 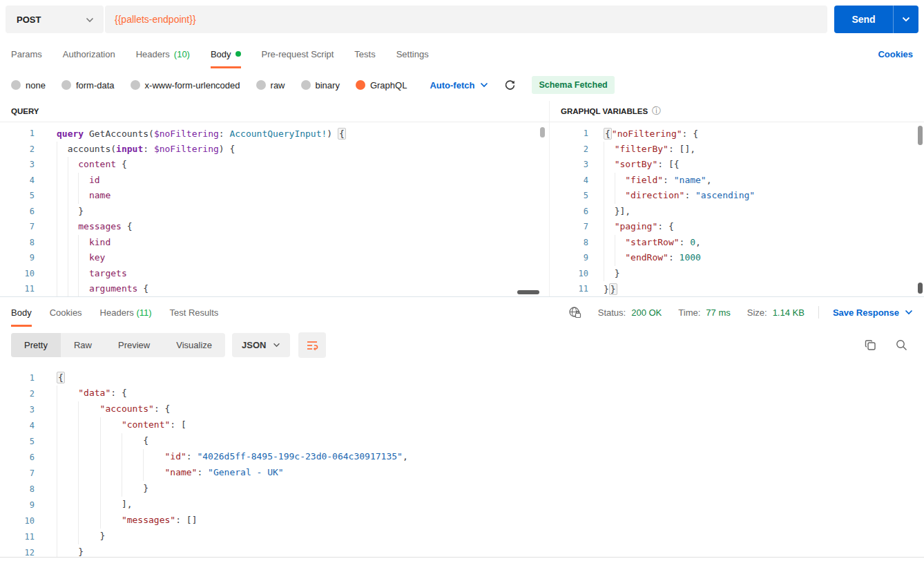 What do you see at coordinates (462, 473) in the screenshot?
I see `code-line: 7"name": "General - UK"` at bounding box center [462, 473].